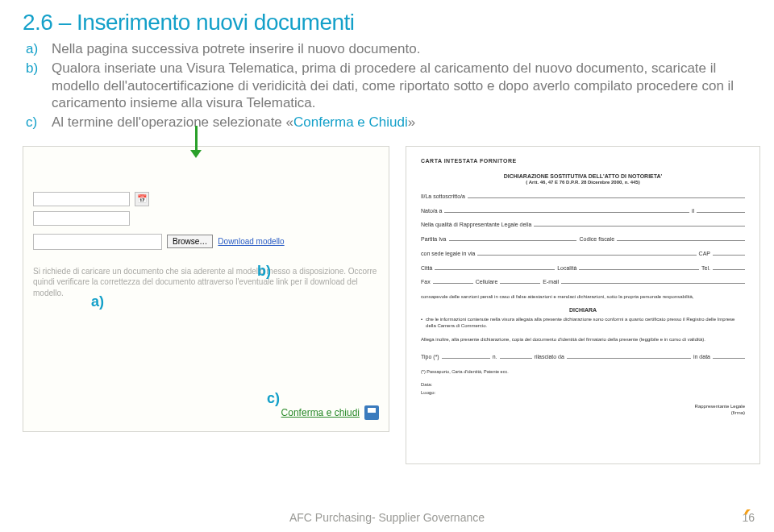  I want to click on browse-button: Browse…, so click(190, 242).